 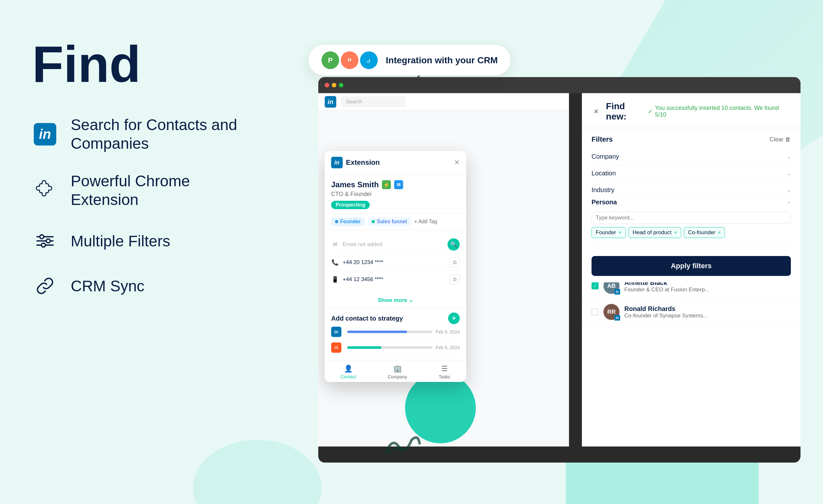 What do you see at coordinates (597, 111) in the screenshot?
I see `find-new-close-button: ✕` at bounding box center [597, 111].